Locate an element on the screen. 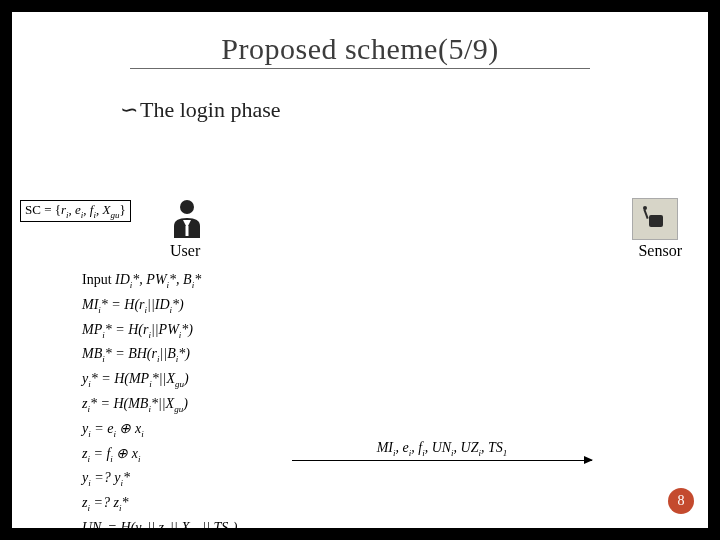 The width and height of the screenshot is (720, 540). message-arrow-label: MIi, ei, fi, UNi, UZi, TS1 is located at coordinates (442, 449).